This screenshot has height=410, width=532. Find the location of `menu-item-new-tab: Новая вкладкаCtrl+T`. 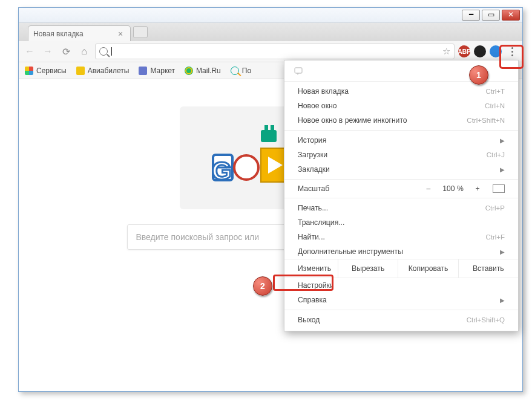

menu-item-new-tab: Новая вкладкаCtrl+T is located at coordinates (401, 91).